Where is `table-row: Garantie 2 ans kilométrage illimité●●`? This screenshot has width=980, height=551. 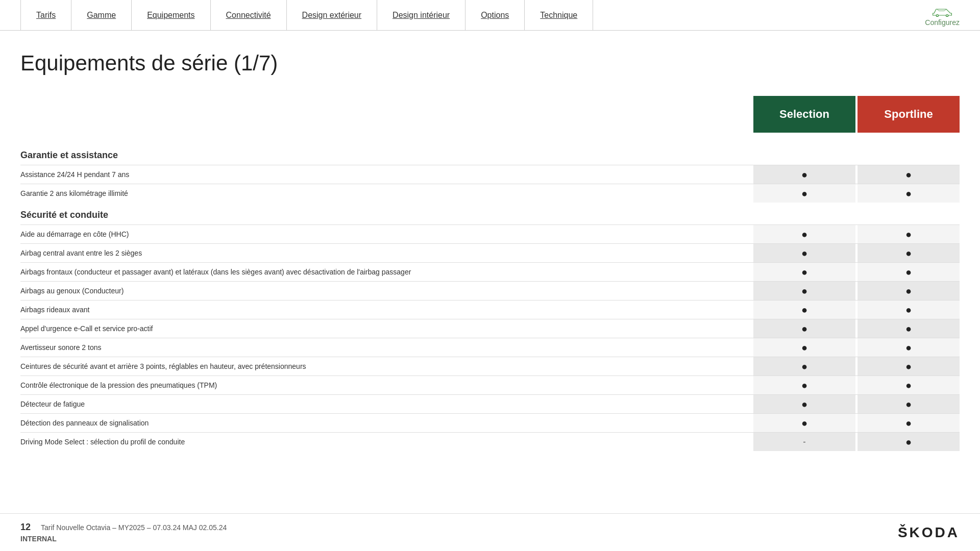 table-row: Garantie 2 ans kilométrage illimité●● is located at coordinates (490, 193).